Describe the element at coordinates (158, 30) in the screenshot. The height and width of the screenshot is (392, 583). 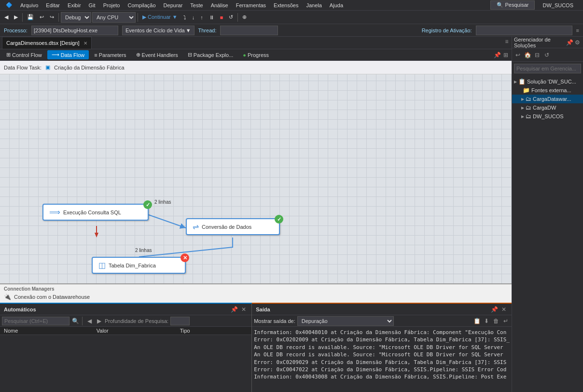
I see `eventos-btn: Eventos de Ciclo de Vida ▼` at that location.